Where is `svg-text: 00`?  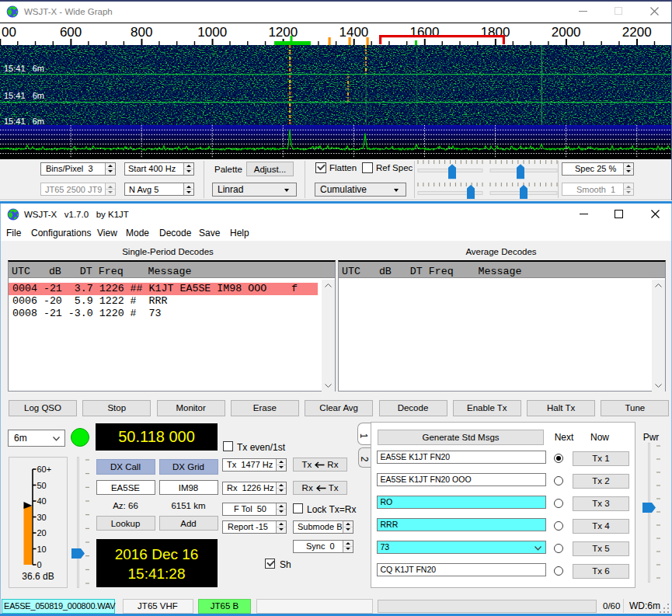
svg-text: 00 is located at coordinates (9, 33).